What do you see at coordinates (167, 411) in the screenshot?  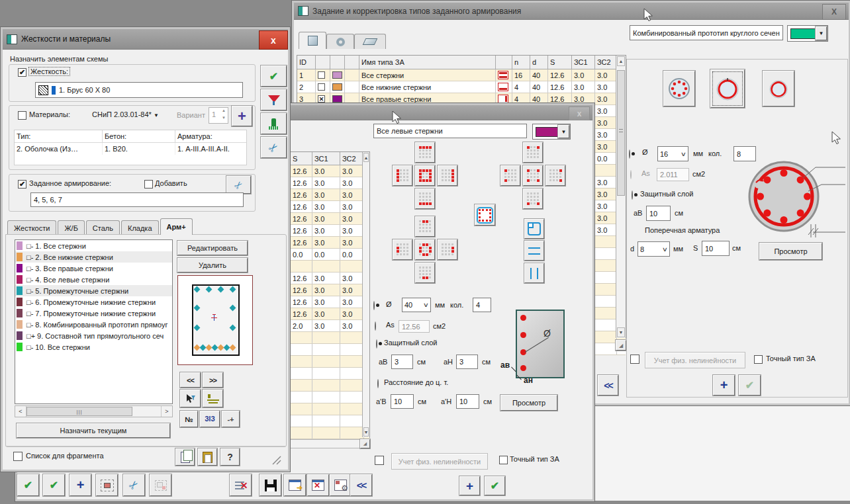 I see `scroll-right-icon: >` at bounding box center [167, 411].